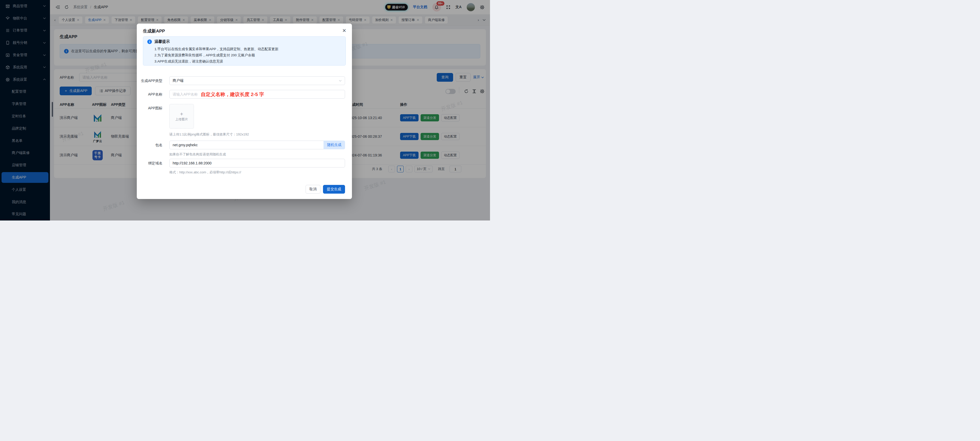 The height and width of the screenshot is (441, 980). I want to click on modal-close-icon: ✕, so click(344, 30).